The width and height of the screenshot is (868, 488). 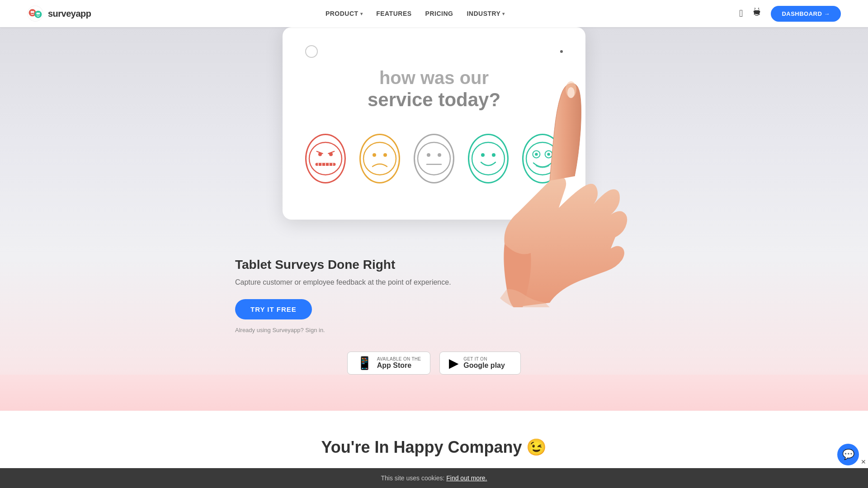 I want to click on tablet-dot, so click(x=561, y=52).